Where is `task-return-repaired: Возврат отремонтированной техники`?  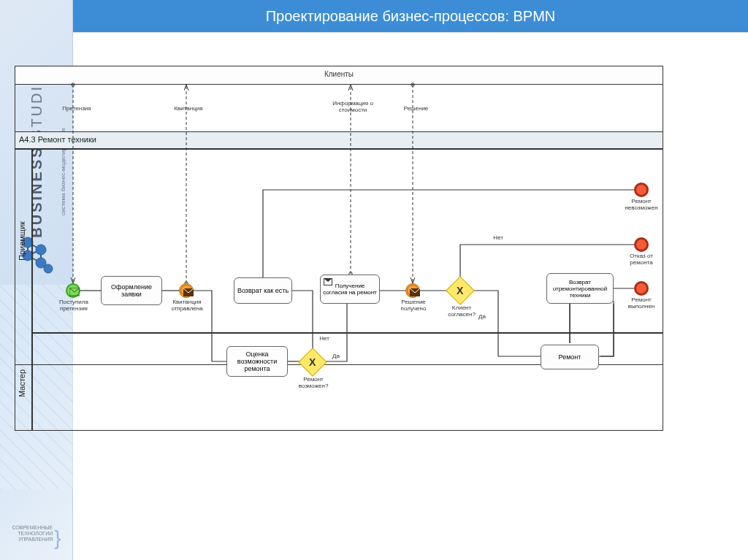 task-return-repaired: Возврат отремонтированной техники is located at coordinates (580, 288).